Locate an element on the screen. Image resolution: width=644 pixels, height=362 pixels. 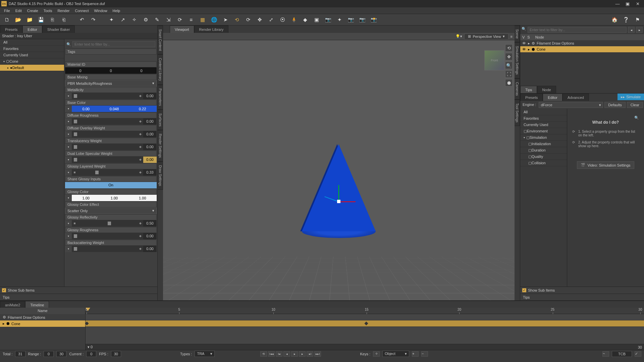
grid-icon: ▦ is located at coordinates (203, 20).